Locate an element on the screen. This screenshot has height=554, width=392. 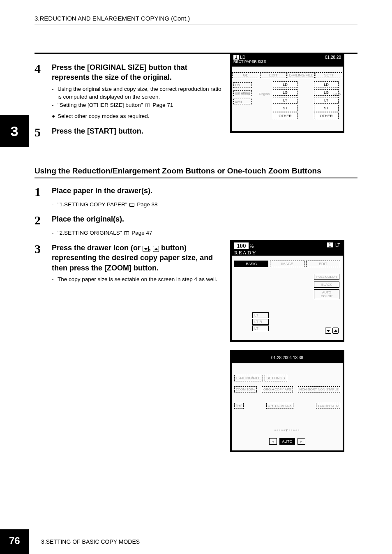
ual-etting-button: ual etting is located at coordinates (242, 93).